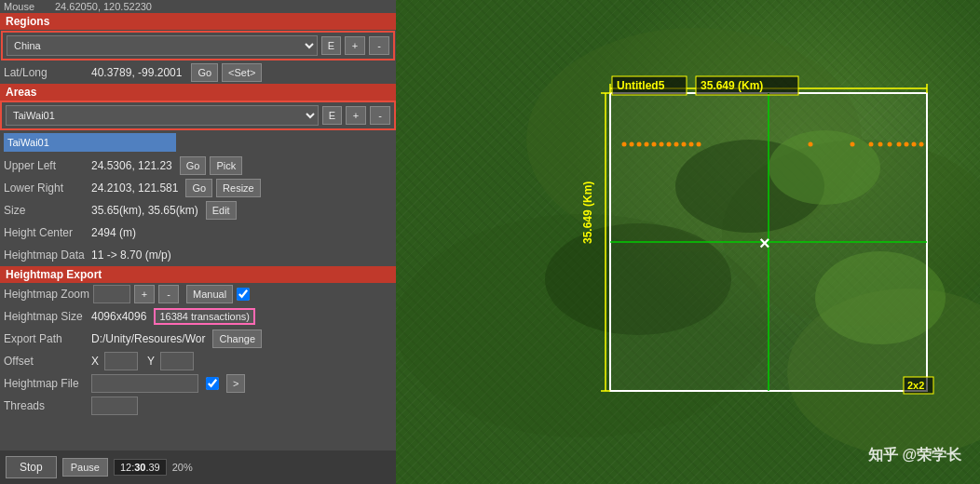 The height and width of the screenshot is (484, 980). Describe the element at coordinates (194, 166) in the screenshot. I see `upper-left-go-button: Go` at that location.